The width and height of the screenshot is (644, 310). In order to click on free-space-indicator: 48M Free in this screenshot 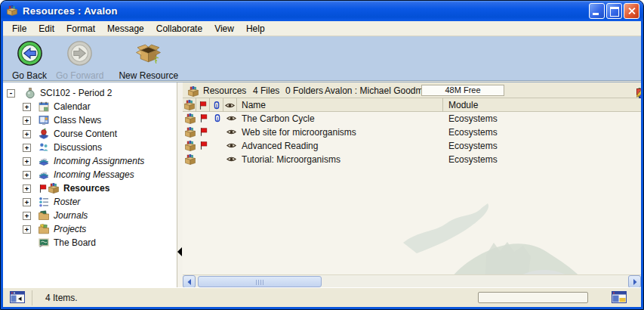, I will do `click(463, 91)`.